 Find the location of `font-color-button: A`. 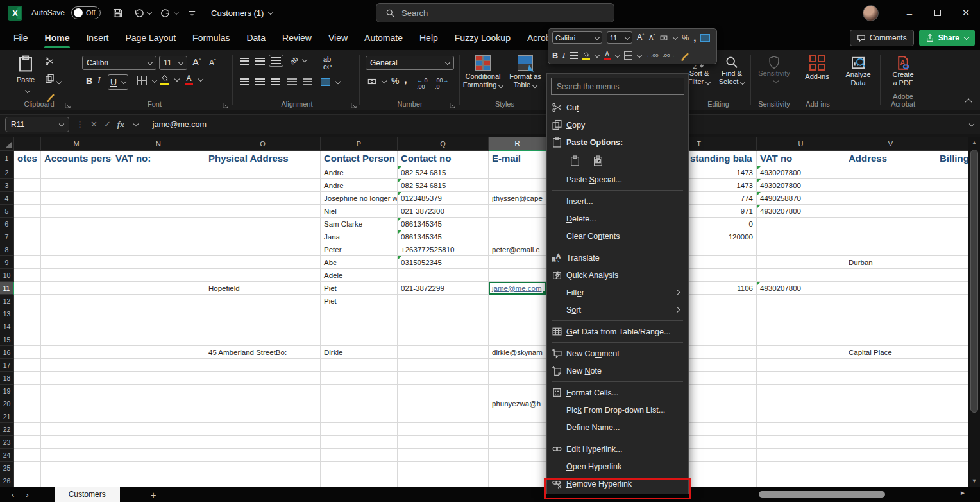

font-color-button: A is located at coordinates (194, 80).